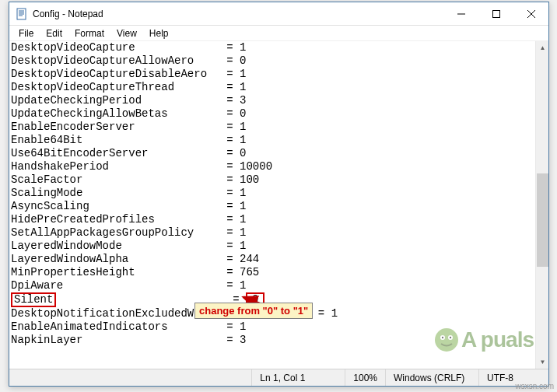 The image size is (557, 392). Describe the element at coordinates (298, 378) in the screenshot. I see `status-position: Ln 1, Col 1` at that location.